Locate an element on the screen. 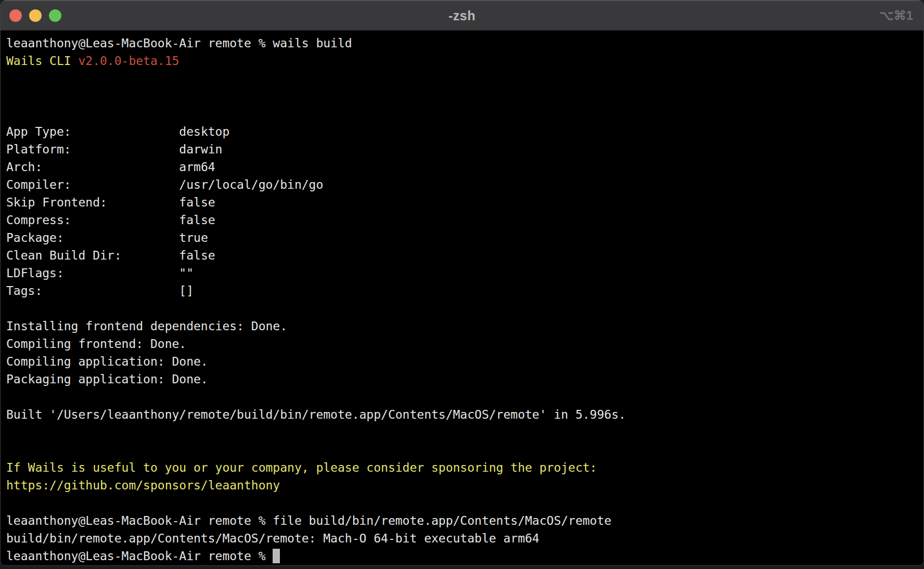 Image resolution: width=924 pixels, height=569 pixels. terminal-line: Packaging application: Done. is located at coordinates (465, 379).